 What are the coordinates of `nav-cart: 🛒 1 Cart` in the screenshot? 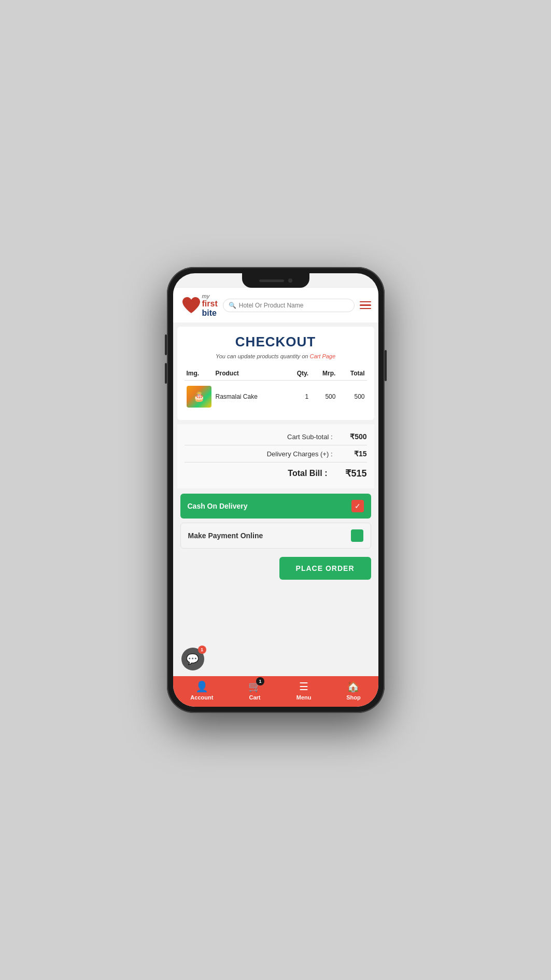 It's located at (255, 691).